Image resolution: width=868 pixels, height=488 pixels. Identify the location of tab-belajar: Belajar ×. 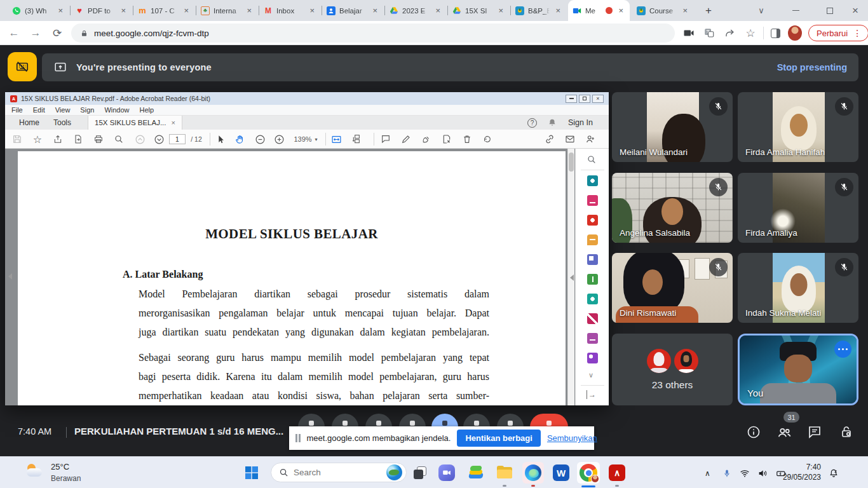
(353, 10).